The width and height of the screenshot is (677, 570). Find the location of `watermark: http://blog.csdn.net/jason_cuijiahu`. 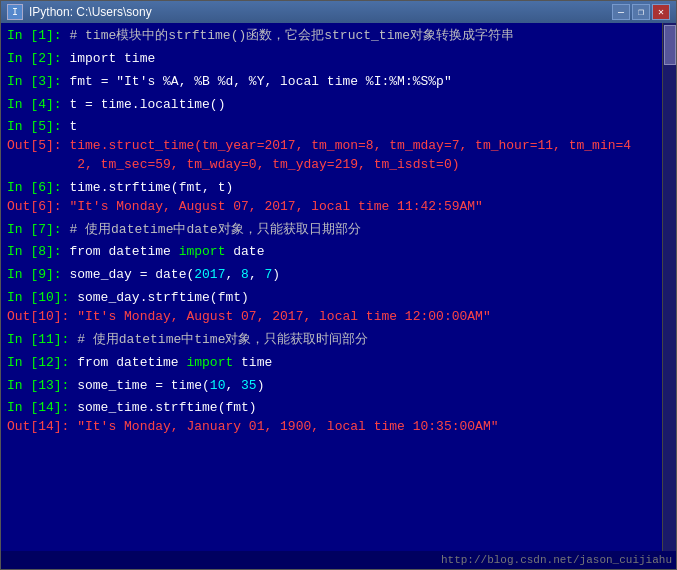

watermark: http://blog.csdn.net/jason_cuijiahu is located at coordinates (556, 560).